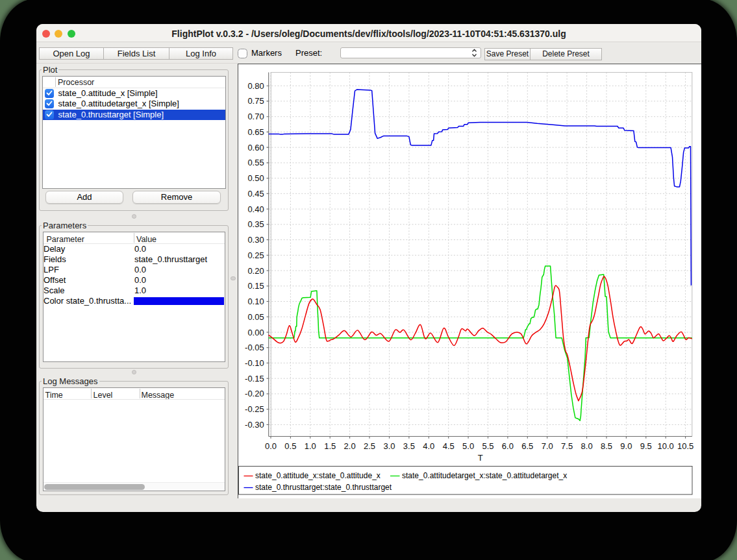  Describe the element at coordinates (323, 487) in the screenshot. I see `svg-text:state_0.thrusttarget:state_0.t: state_0.thrusttarget:state_0.thrusttarge…` at that location.